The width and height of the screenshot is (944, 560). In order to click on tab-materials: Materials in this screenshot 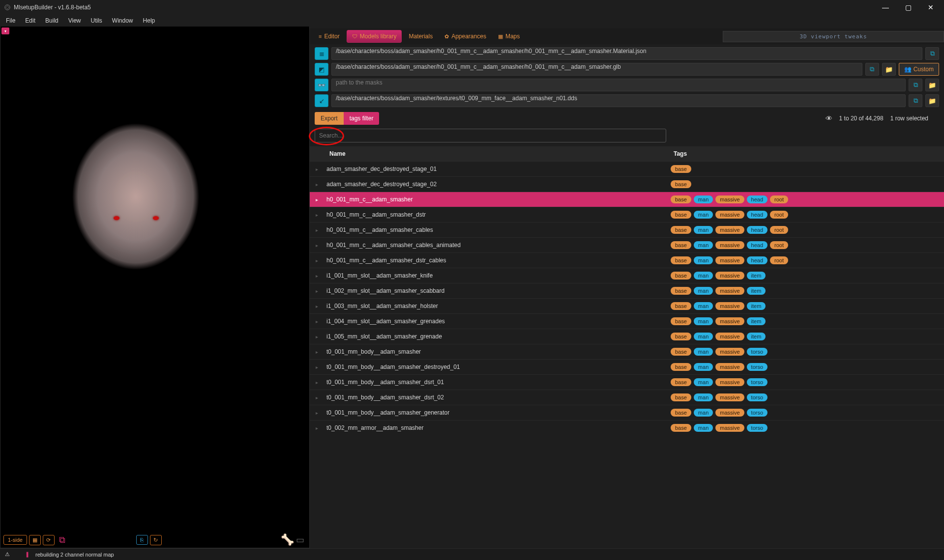, I will do `click(421, 36)`.